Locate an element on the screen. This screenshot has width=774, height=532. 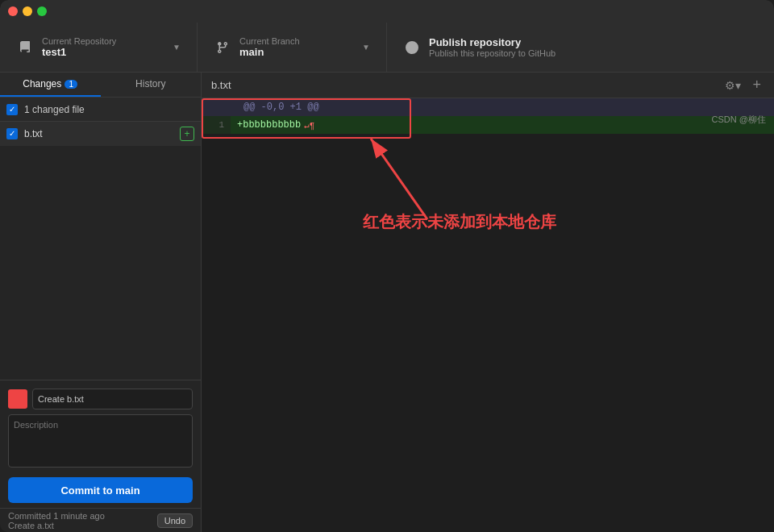
diff-line-text: +bbbbbbbbbb is located at coordinates (269, 125).